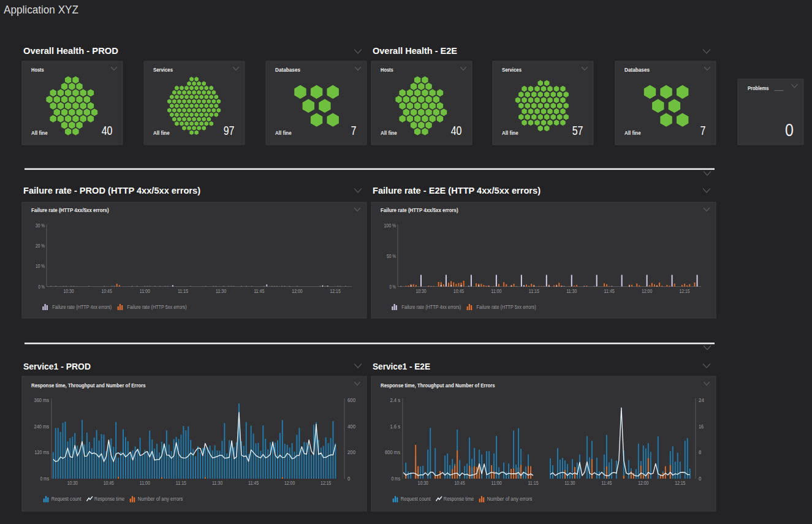 The width and height of the screenshot is (812, 524). I want to click on svg-text: 50 %, so click(391, 256).